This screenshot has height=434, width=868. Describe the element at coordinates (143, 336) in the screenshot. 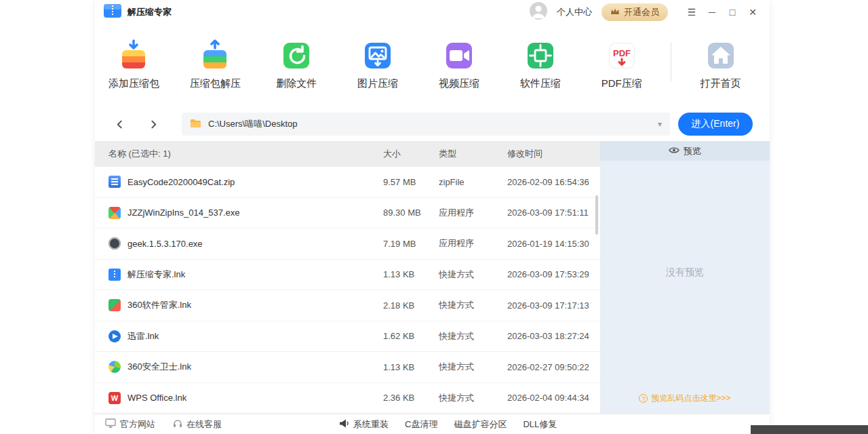

I see `file-name: 迅雷.lnk` at that location.